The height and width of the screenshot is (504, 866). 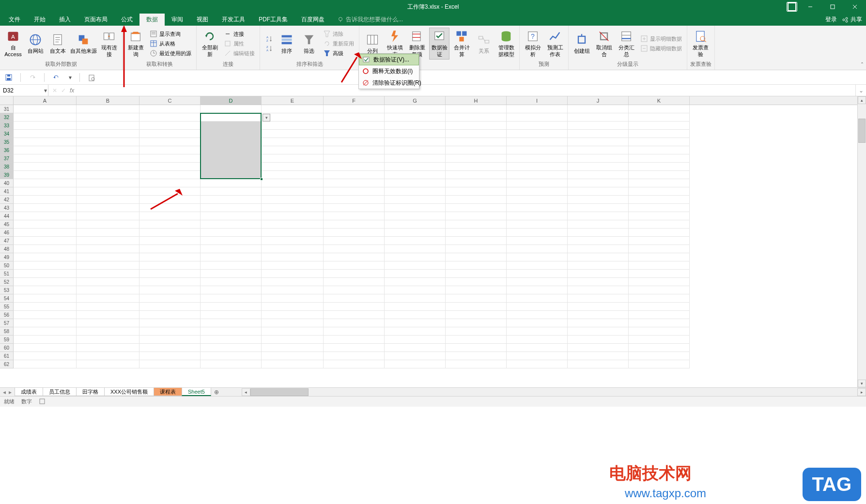 What do you see at coordinates (7, 323) in the screenshot?
I see `row-header: 57` at bounding box center [7, 323].